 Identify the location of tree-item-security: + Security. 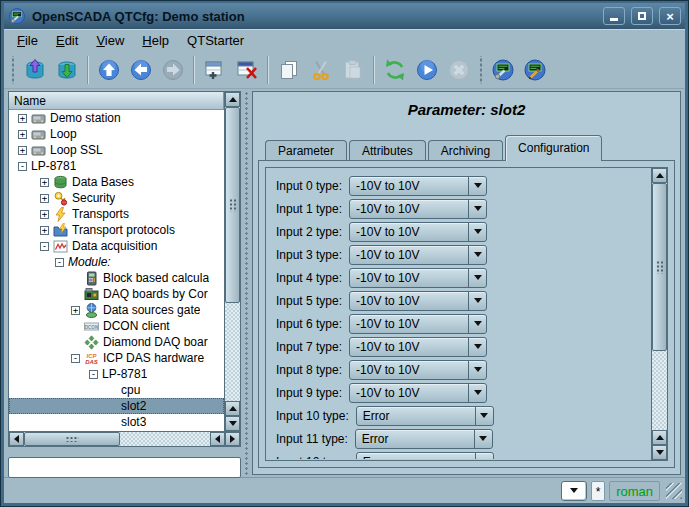
(116, 198).